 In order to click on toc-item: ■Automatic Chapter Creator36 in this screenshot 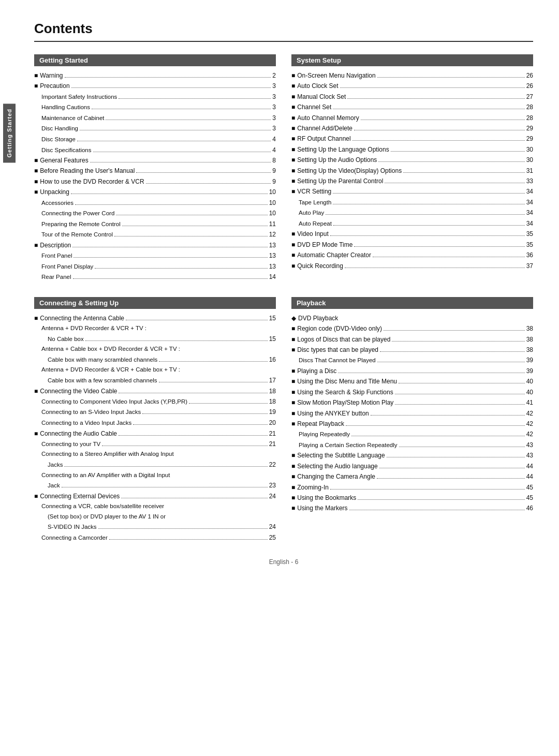, I will do `click(412, 255)`.